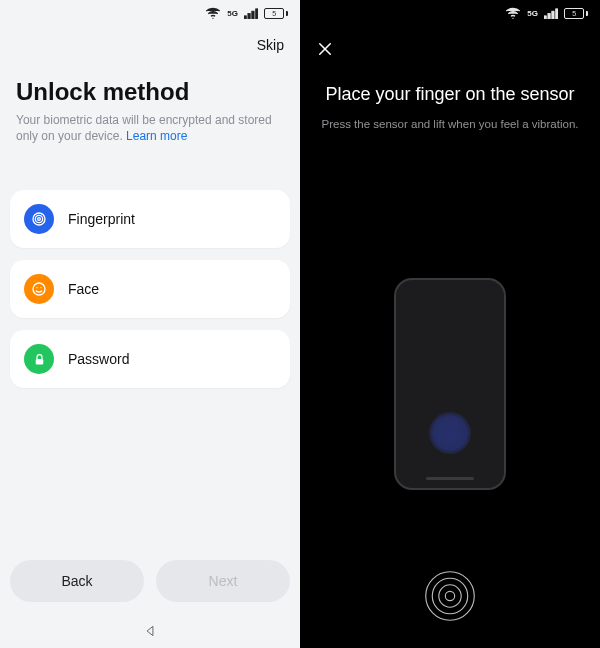  Describe the element at coordinates (39, 359) in the screenshot. I see `lock-icon` at that location.